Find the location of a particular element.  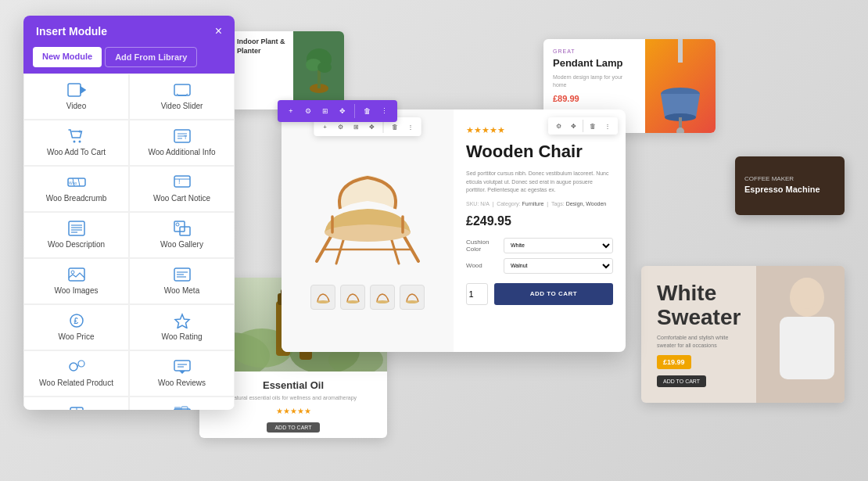

sweater-card: White Sweater Comfortable and stylish wh… is located at coordinates (743, 335).